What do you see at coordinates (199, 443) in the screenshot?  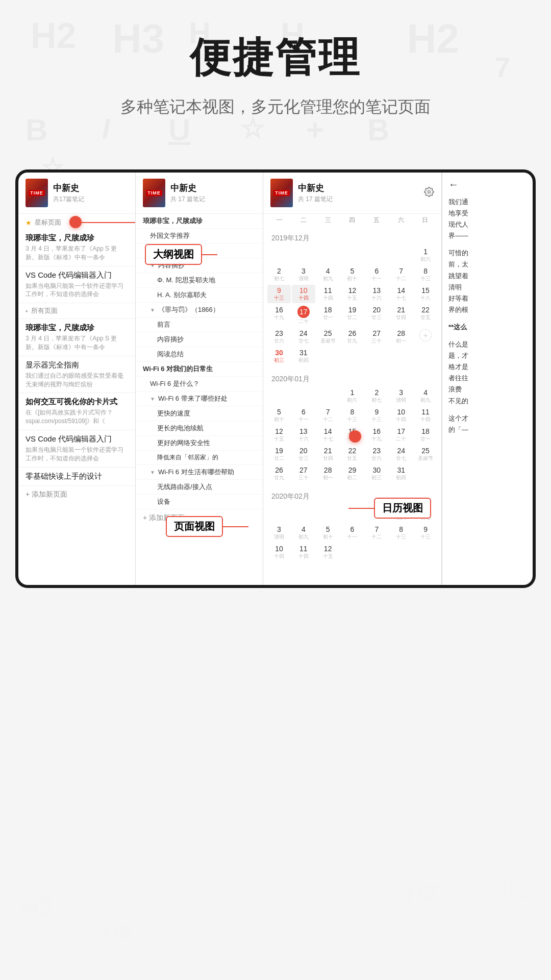 I see `outline-item: 更好的网络安全性` at bounding box center [199, 443].